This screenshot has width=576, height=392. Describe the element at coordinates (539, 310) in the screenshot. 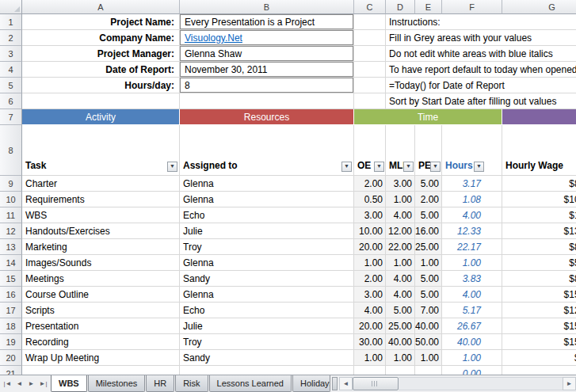

I see `wage-cell: $120.00` at that location.